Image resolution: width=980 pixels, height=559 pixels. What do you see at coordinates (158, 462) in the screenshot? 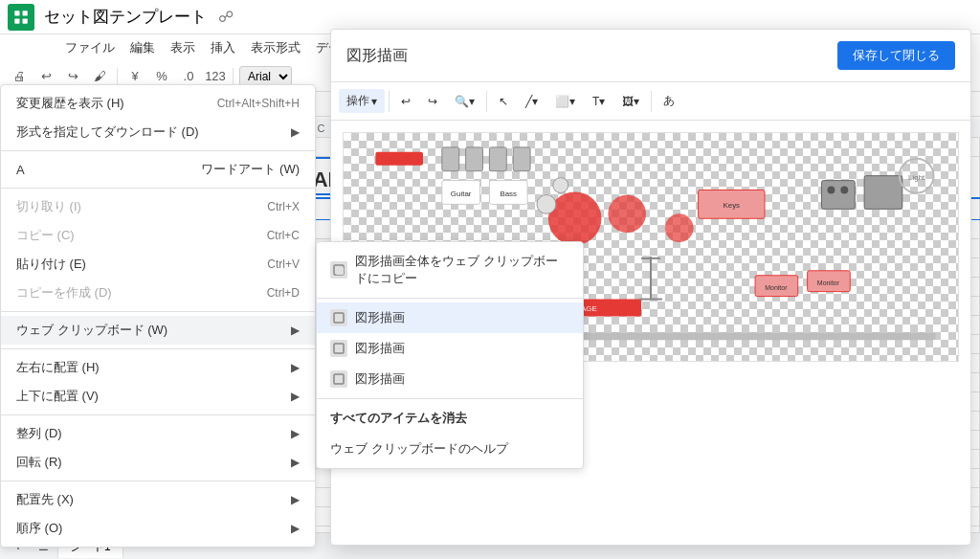
I see `cm-item-rotate: 回転 (R) ▶` at bounding box center [158, 462].